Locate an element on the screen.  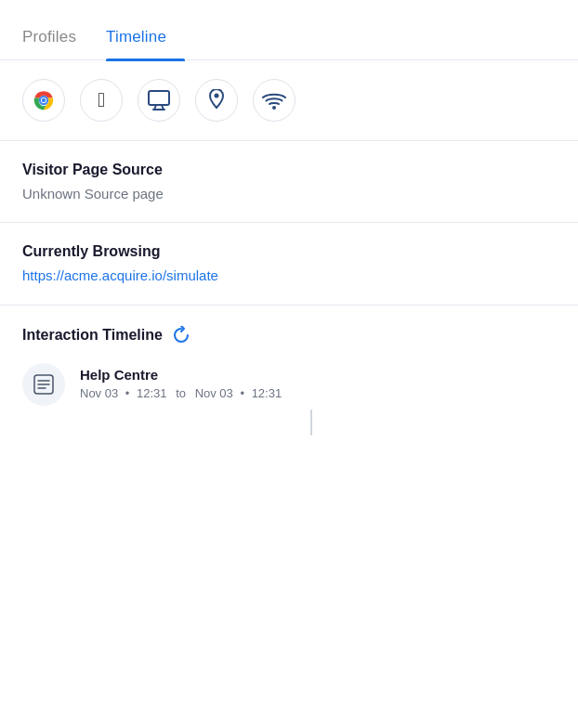
timeline-item-content: Help Centre Nov 03 • 12:31 to Nov 03 • 1… is located at coordinates (180, 382).